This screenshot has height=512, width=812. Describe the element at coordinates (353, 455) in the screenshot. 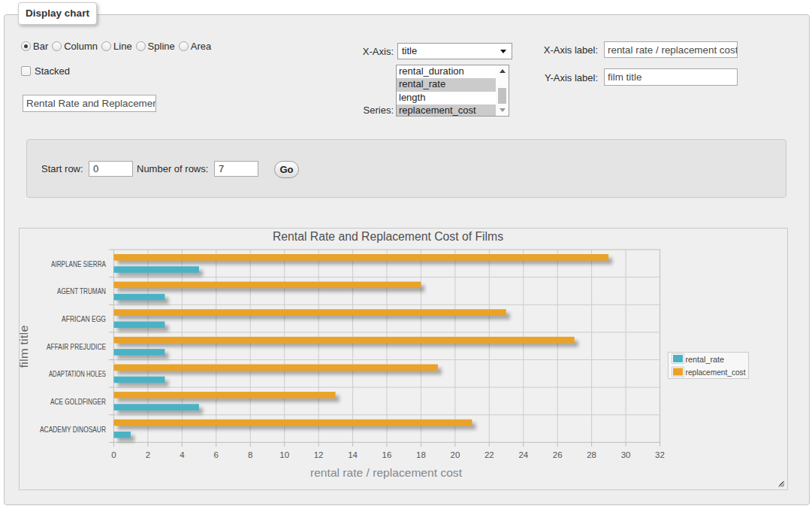

I see `svg-text: 14` at that location.